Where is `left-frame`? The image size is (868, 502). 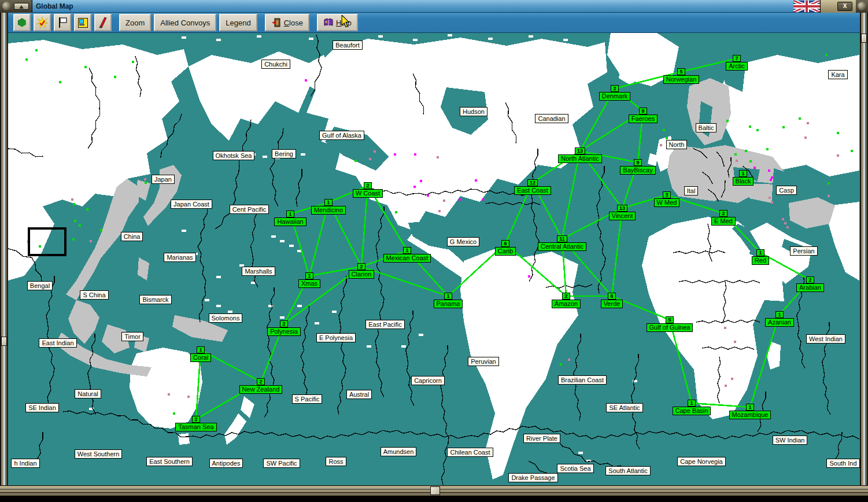 left-frame is located at coordinates (4, 257).